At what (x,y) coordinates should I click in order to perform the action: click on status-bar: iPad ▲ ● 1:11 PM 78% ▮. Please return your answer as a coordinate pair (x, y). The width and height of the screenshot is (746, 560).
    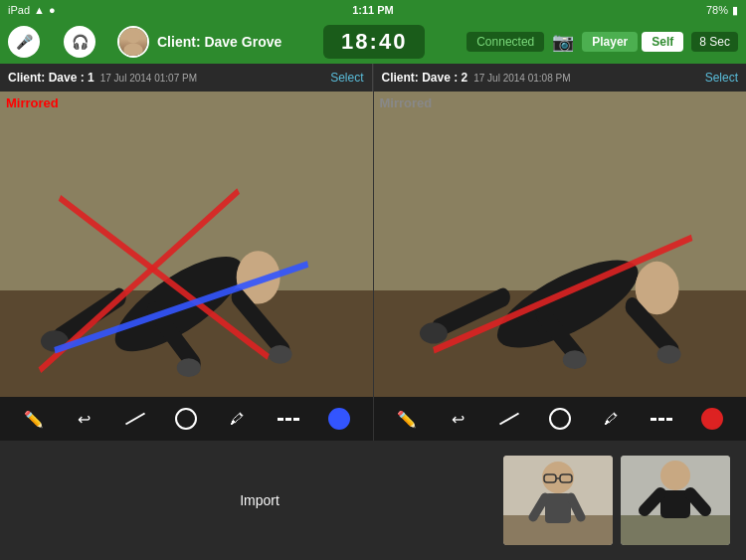
    Looking at the image, I should click on (373, 10).